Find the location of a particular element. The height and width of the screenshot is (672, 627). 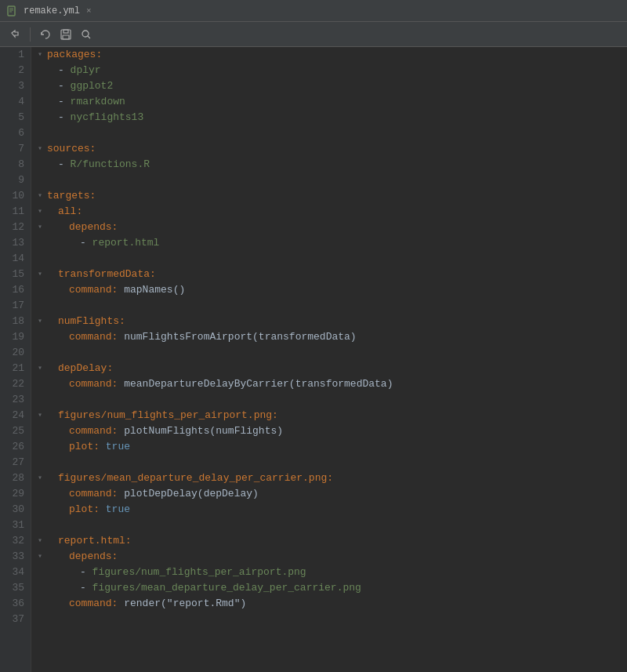

line-number-22: 22 is located at coordinates (16, 384).